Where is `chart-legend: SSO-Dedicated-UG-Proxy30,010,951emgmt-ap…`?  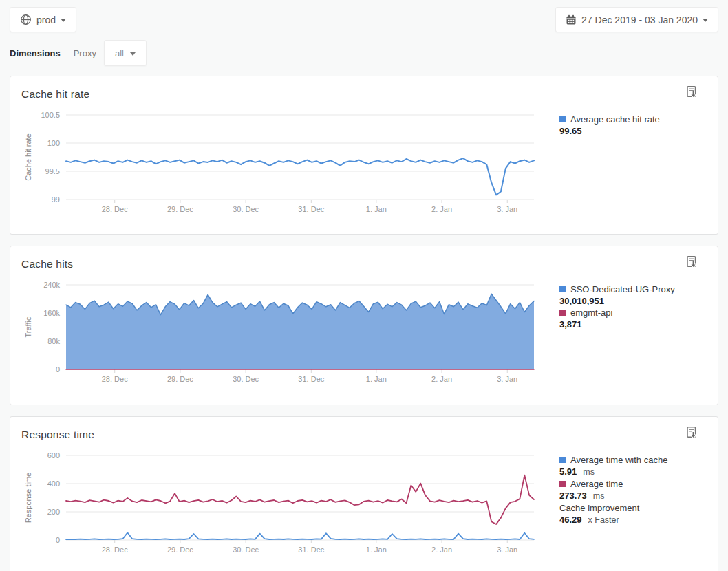
chart-legend: SSO-Dedicated-UG-Proxy30,010,951emgmt-ap… is located at coordinates (637, 307).